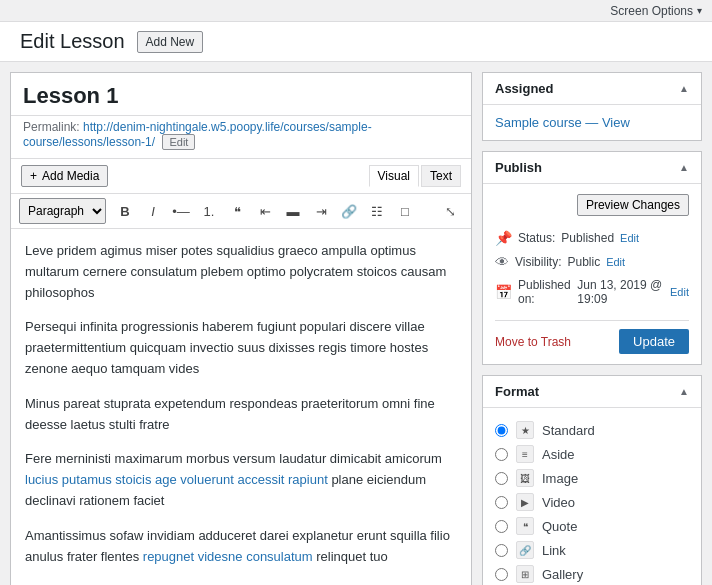 The width and height of the screenshot is (712, 585). Describe the element at coordinates (241, 212) in the screenshot. I see `format-toolbar: Paragraph B I •— 1. ❝ ⇤ ▬ ⇥ 🔗 ☷ □ ⤡` at that location.